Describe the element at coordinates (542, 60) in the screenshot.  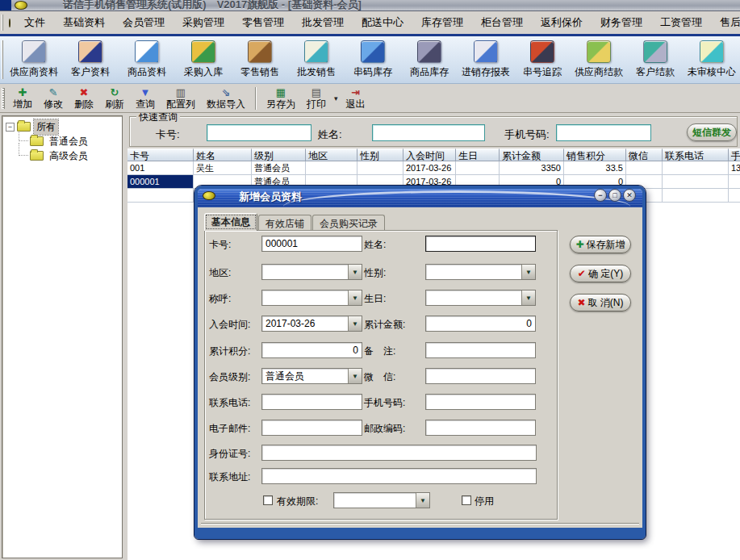
I see `toolbar-button-imei-trace: 串号追踪` at that location.